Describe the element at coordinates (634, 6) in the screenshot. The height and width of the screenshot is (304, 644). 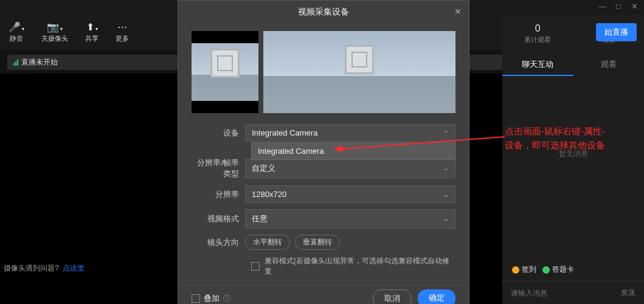
I see `close-icon: ✕` at that location.